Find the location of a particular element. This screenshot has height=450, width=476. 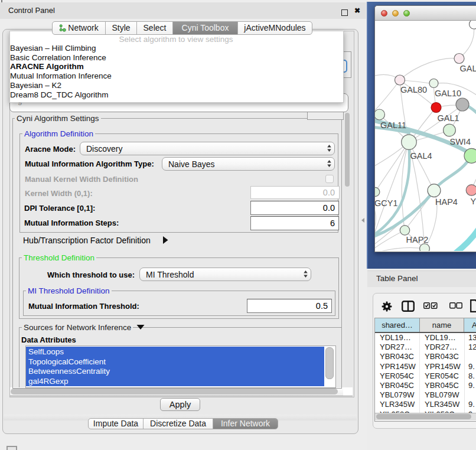

svg-text: GAL10 is located at coordinates (448, 93).